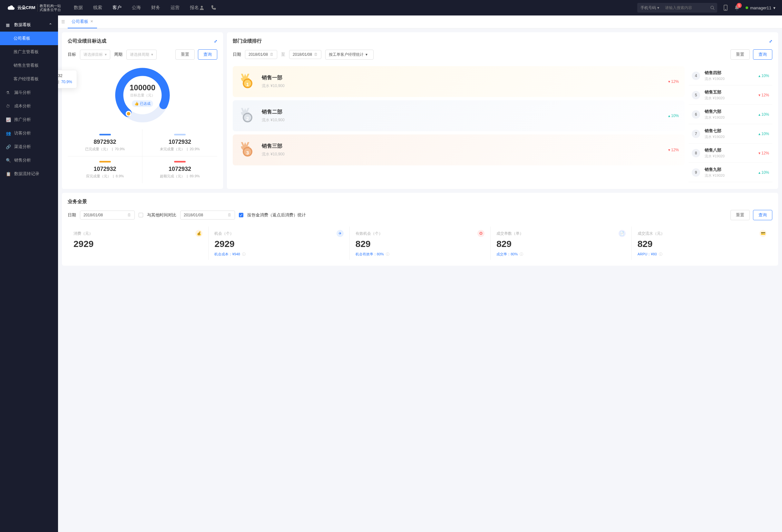  What do you see at coordinates (105, 143) in the screenshot?
I see `stat-cell: 8972932已完成量（元） | 70.9%` at bounding box center [105, 143].